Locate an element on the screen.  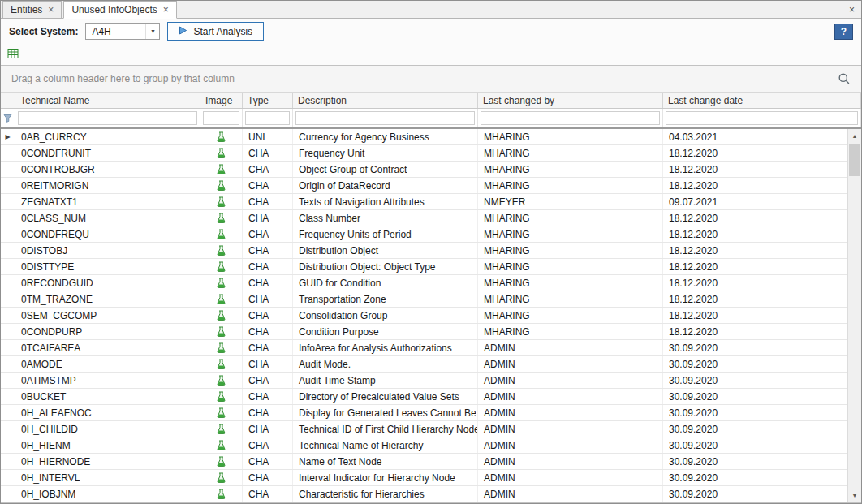
row-indicator: ▶ is located at coordinates (8, 136).